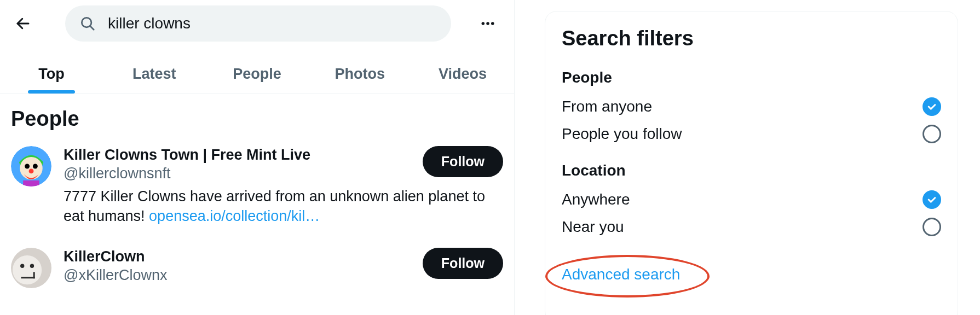 Image resolution: width=980 pixels, height=315 pixels. Describe the element at coordinates (257, 263) in the screenshot. I see `user-result: KillerClown @xKillerClownx Follow` at that location.